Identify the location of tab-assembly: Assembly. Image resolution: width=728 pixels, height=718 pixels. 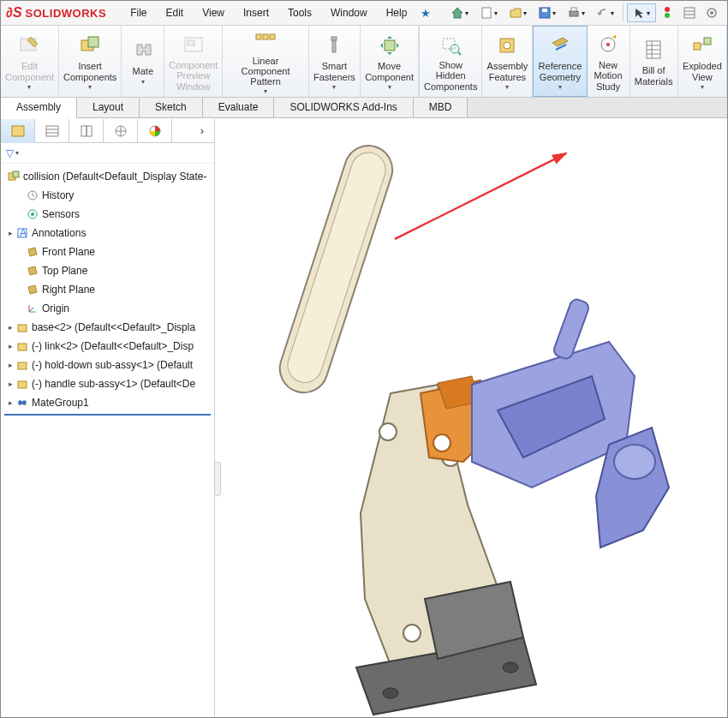
(39, 108).